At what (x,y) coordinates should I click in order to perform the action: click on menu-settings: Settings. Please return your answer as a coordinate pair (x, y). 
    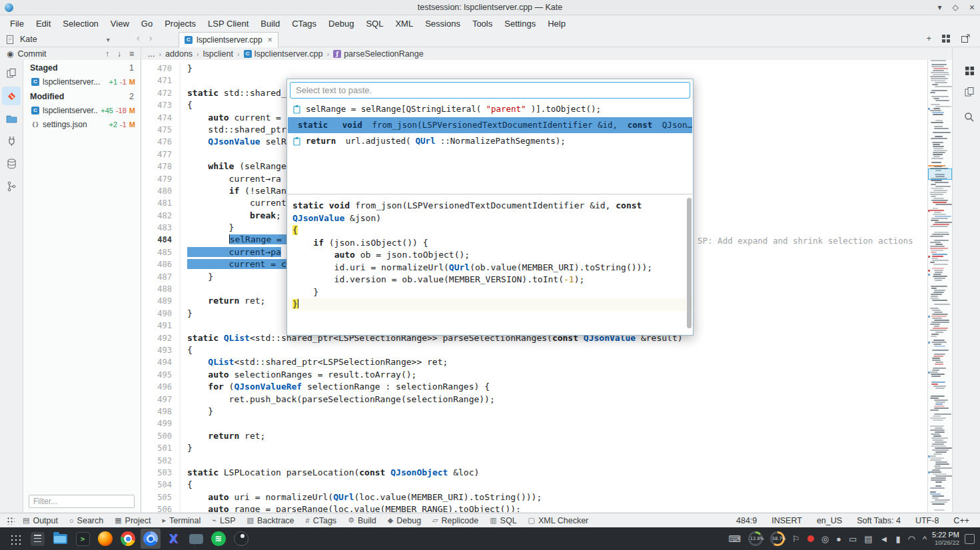
    Looking at the image, I should click on (520, 24).